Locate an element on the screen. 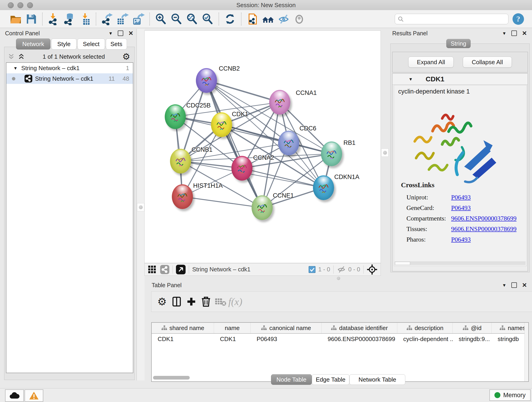 The height and width of the screenshot is (402, 532). warnings-button is located at coordinates (34, 396).